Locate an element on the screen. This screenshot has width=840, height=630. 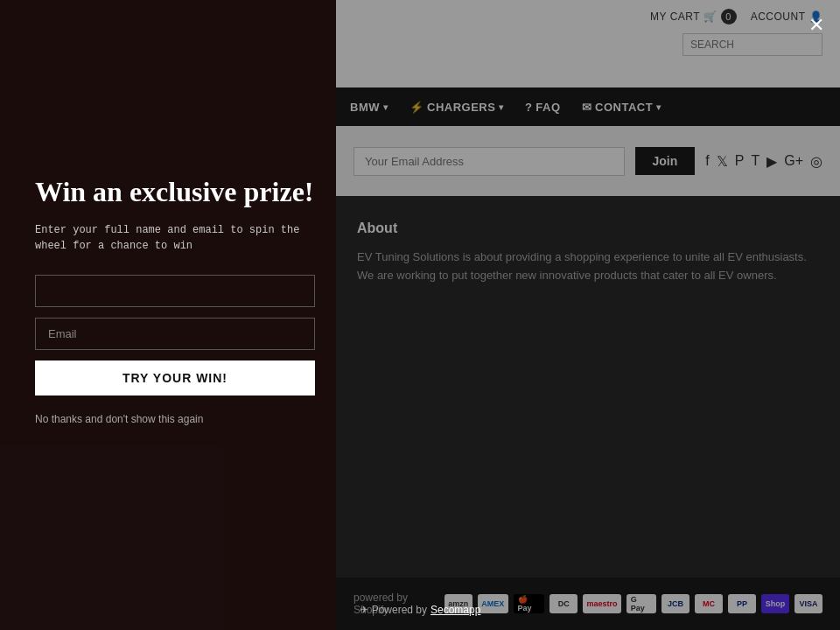
modal-title: Win an exclusive prize! is located at coordinates (175, 192).